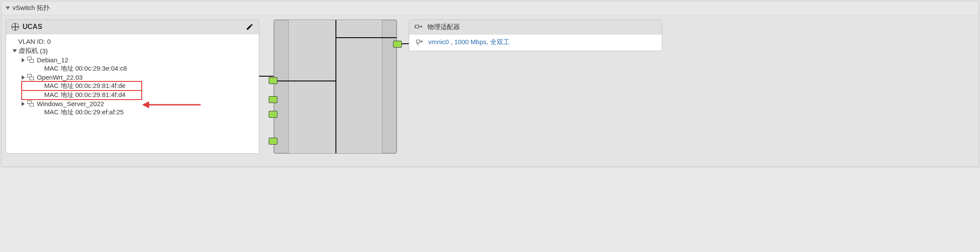  I want to click on network-icon, so click(15, 27).